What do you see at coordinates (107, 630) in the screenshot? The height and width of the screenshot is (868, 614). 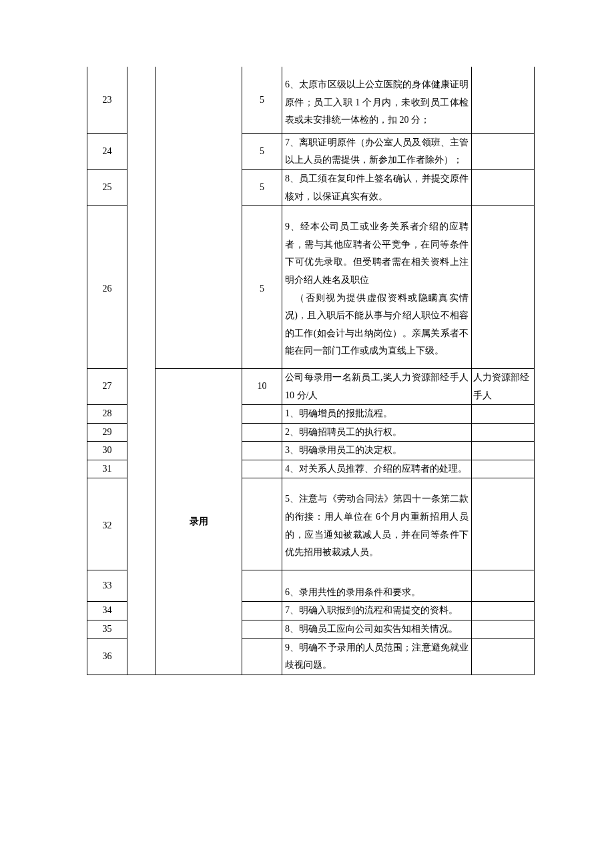 I see `row-number: 35` at bounding box center [107, 630].